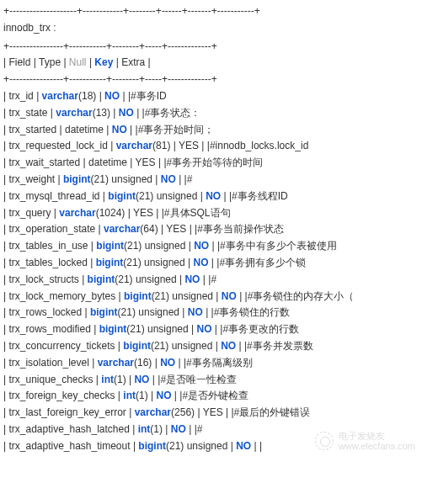 This screenshot has width=422, height=504. I want to click on field-name: trx_mysql_thread_id, so click(54, 196).